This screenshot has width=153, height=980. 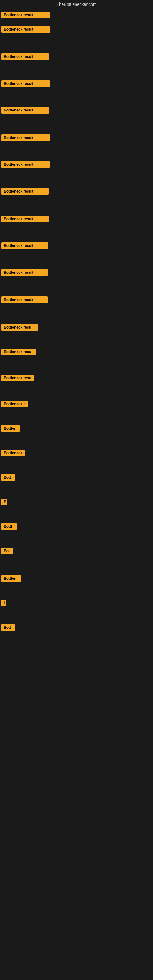 I want to click on bottleneck-bar-17: Bottler, so click(x=10, y=428).